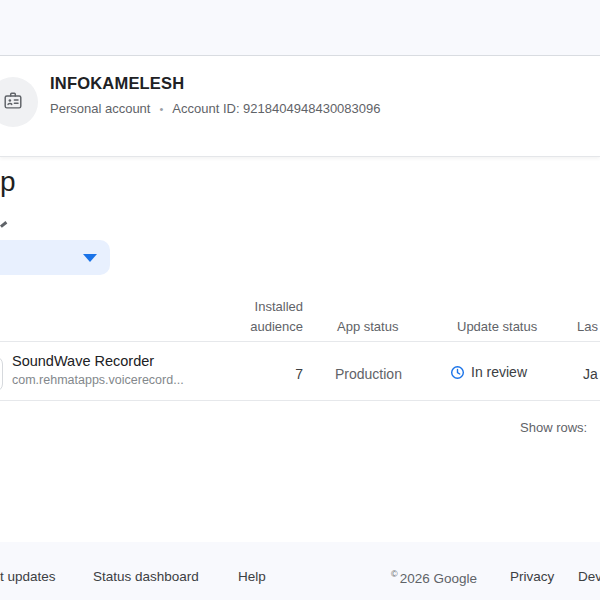 This screenshot has height=600, width=600. What do you see at coordinates (146, 576) in the screenshot?
I see `footer-link-status-dashboard: Status dashboard` at bounding box center [146, 576].